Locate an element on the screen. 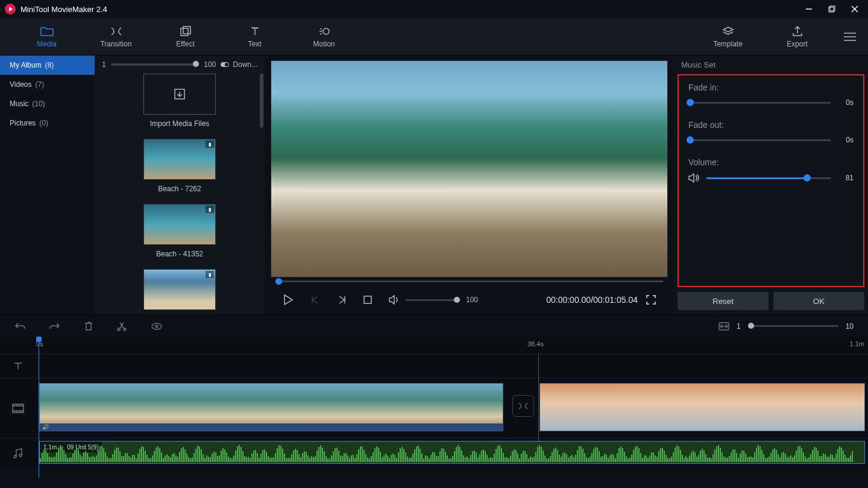 The height and width of the screenshot is (488, 868). sidebar-item-count: (10) is located at coordinates (39, 104).